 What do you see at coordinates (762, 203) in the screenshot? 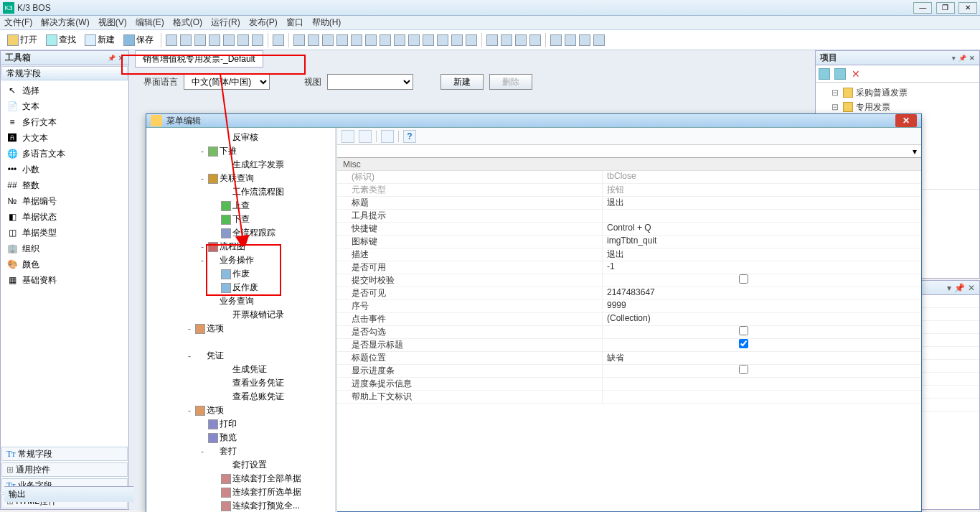
I see `property-value: 退出` at bounding box center [762, 203].